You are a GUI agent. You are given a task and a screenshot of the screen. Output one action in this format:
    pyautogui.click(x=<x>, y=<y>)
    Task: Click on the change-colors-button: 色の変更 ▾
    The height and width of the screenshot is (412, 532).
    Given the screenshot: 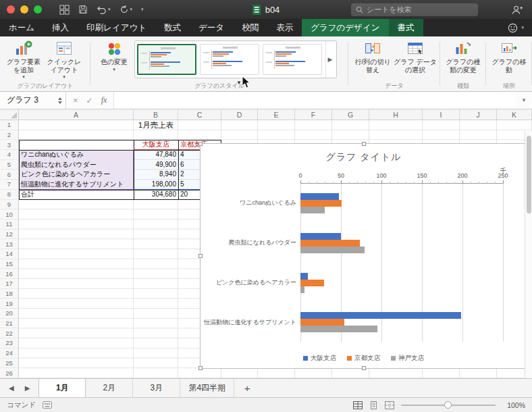 What is the action you would take?
    pyautogui.click(x=114, y=56)
    